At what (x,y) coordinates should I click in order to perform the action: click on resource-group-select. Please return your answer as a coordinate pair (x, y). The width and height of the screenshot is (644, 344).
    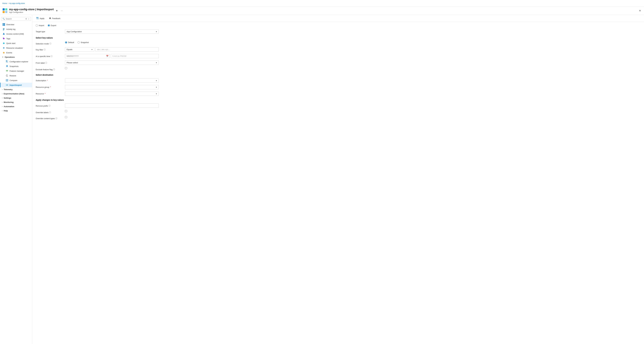
    Looking at the image, I should click on (112, 87).